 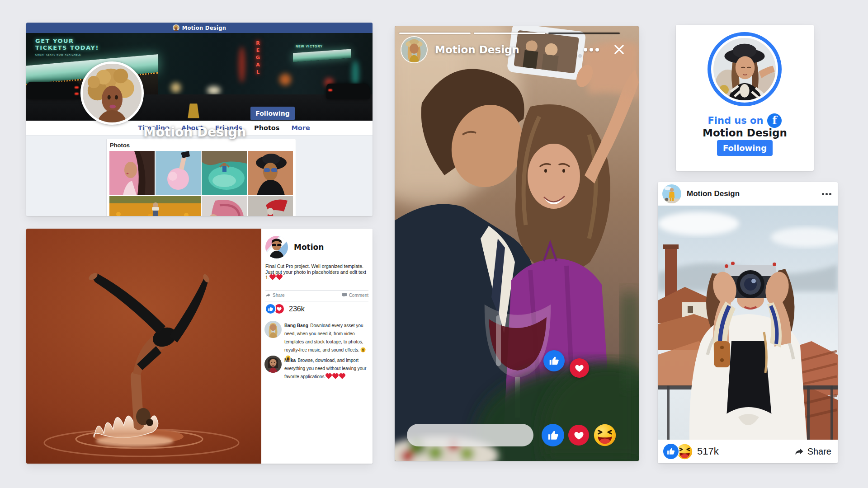 What do you see at coordinates (745, 69) in the screenshot?
I see `ringed-avatar` at bounding box center [745, 69].